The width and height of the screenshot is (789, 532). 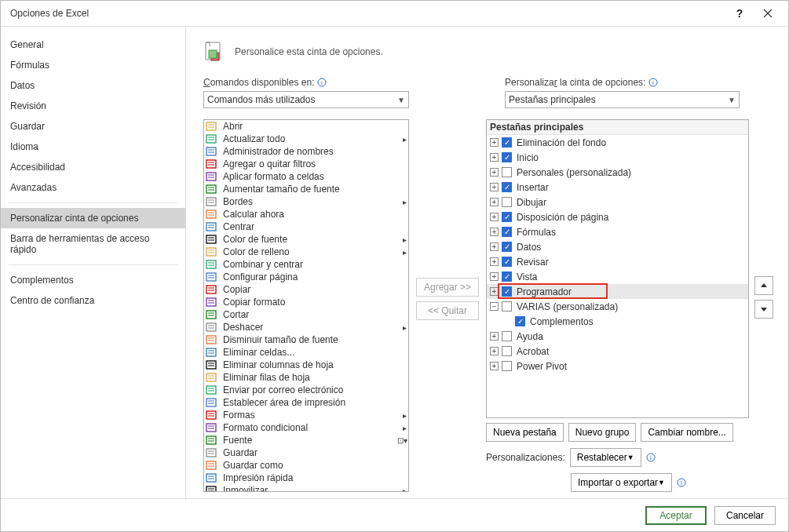 What do you see at coordinates (764, 309) in the screenshot?
I see `move-down-button` at bounding box center [764, 309].